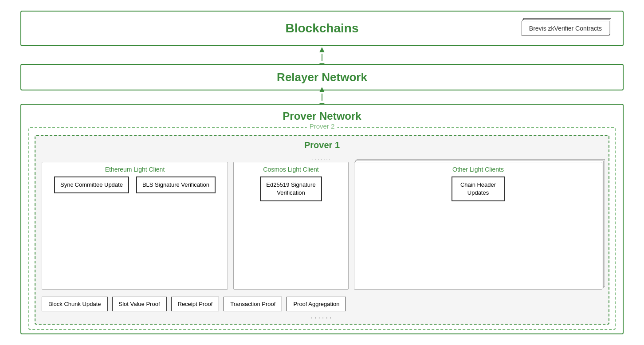 Image resolution: width=644 pixels, height=345 pixels. Describe the element at coordinates (291, 169) in the screenshot. I see `cosmos-light-client-label: Cosmos Light Client` at that location.